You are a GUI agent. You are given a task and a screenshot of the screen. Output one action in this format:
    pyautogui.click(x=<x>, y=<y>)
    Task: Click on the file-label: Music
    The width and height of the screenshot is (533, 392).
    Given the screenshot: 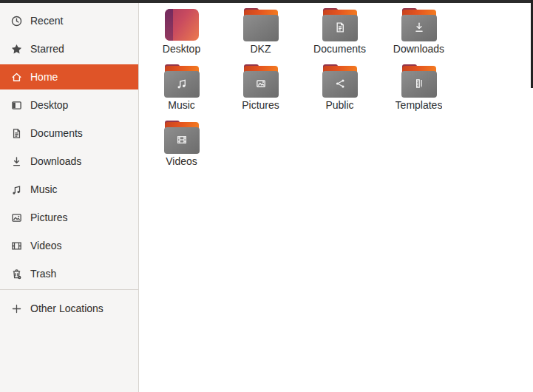 What is the action you would take?
    pyautogui.click(x=182, y=105)
    